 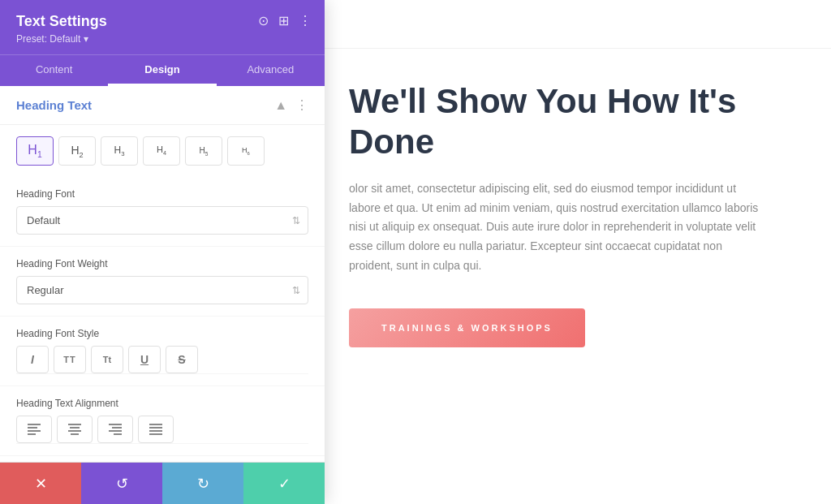 What do you see at coordinates (162, 291) in the screenshot?
I see `heading-font-weight-select: Regular` at bounding box center [162, 291].